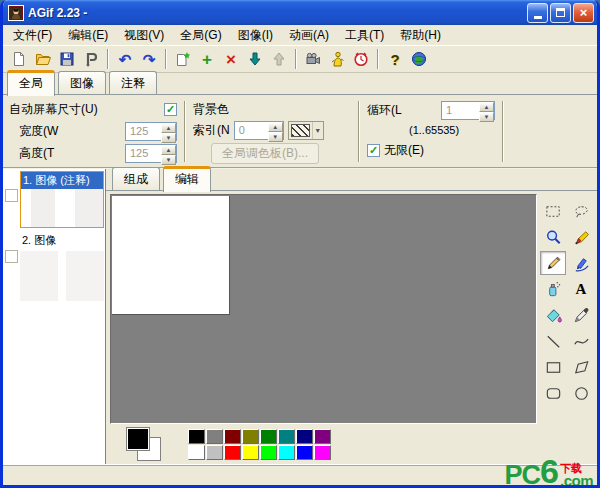  What do you see at coordinates (419, 60) in the screenshot?
I see `web-button` at bounding box center [419, 60].